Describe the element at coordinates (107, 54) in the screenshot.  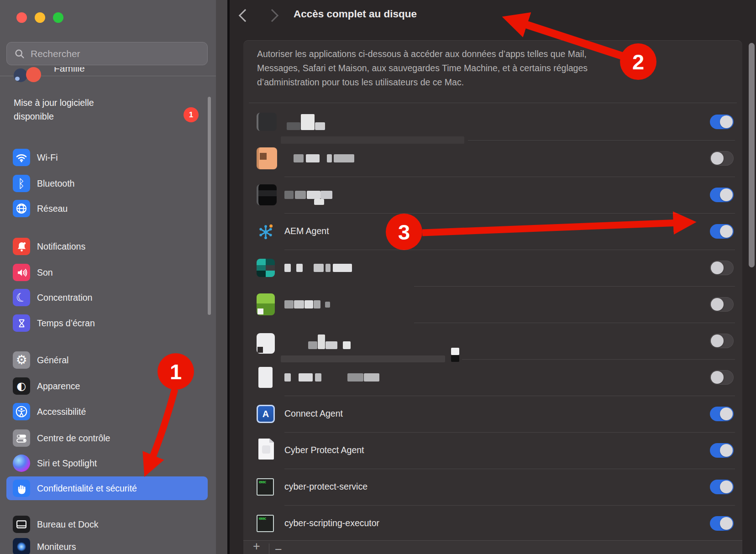
I see `search-input: Rechercher` at that location.